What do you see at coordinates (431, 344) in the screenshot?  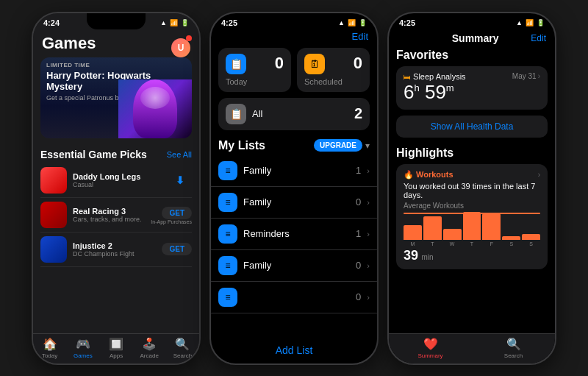 I see `heart-icon: ❤️` at bounding box center [431, 344].